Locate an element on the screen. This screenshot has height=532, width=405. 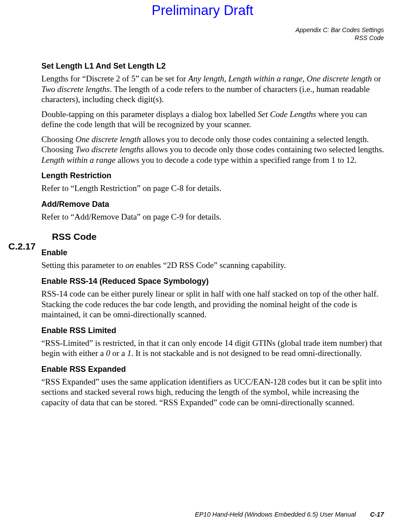
header-section: RSS Code is located at coordinates (340, 38).